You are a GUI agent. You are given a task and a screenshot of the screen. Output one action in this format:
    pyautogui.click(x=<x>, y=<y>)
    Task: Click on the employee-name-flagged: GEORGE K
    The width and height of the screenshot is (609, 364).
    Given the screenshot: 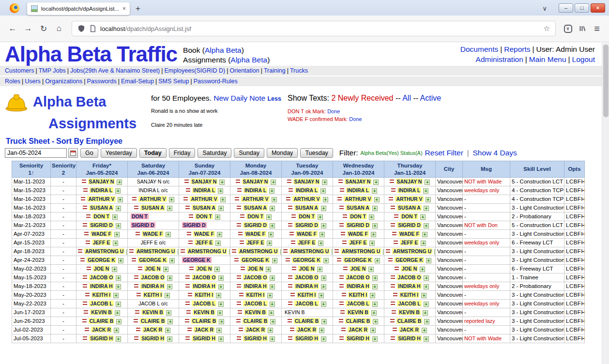 What is the action you would take?
    pyautogui.click(x=197, y=260)
    